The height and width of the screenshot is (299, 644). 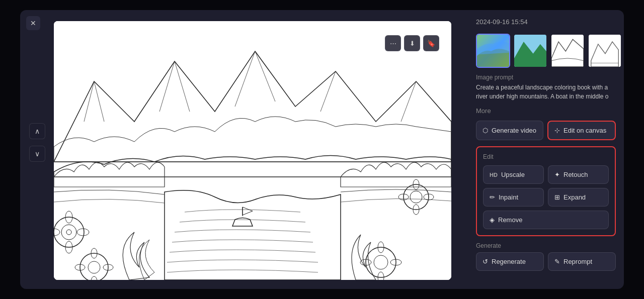 What do you see at coordinates (37, 131) in the screenshot?
I see `chevron-up-icon: ∧` at bounding box center [37, 131].